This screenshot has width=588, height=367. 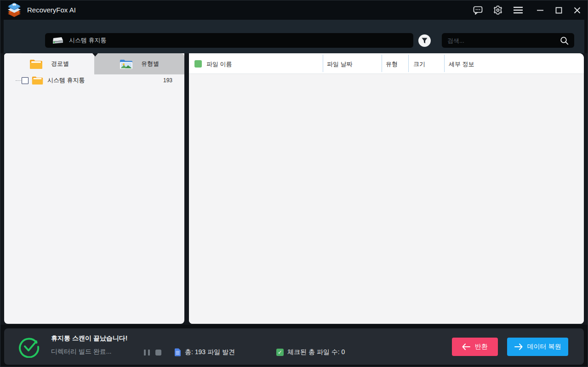 What do you see at coordinates (94, 80) in the screenshot?
I see `tree-item-recycle-bin: 시스템 휴지통 193` at bounding box center [94, 80].